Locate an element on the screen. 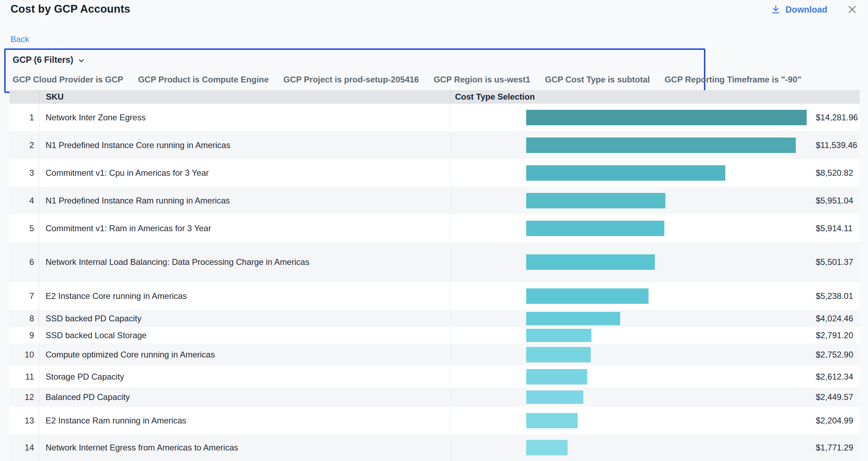  filter-chip-list: GCP Cloud Provider is GCPGCP Product is … is located at coordinates (355, 80).